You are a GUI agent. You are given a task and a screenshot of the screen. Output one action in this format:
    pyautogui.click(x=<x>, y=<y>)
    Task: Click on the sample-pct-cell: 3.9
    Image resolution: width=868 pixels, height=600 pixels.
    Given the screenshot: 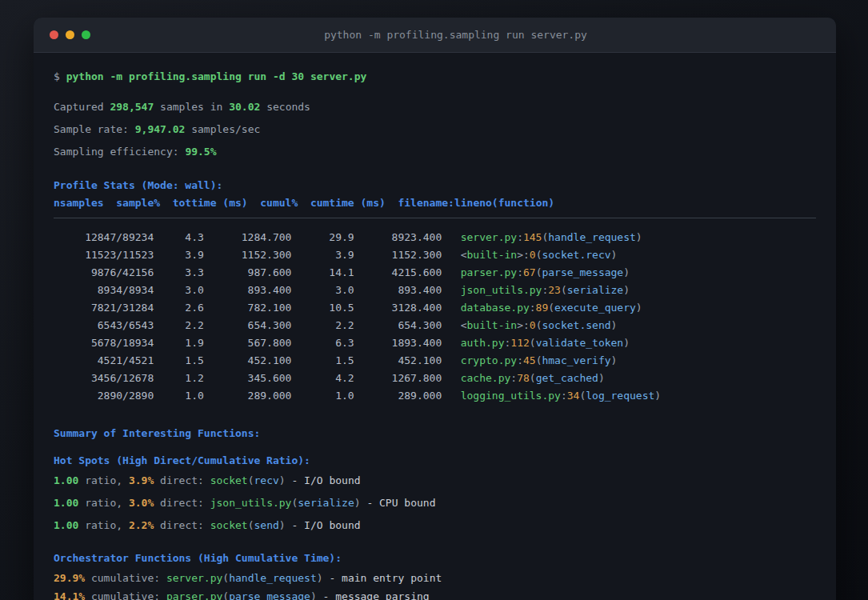 What is the action you would take?
    pyautogui.click(x=179, y=255)
    